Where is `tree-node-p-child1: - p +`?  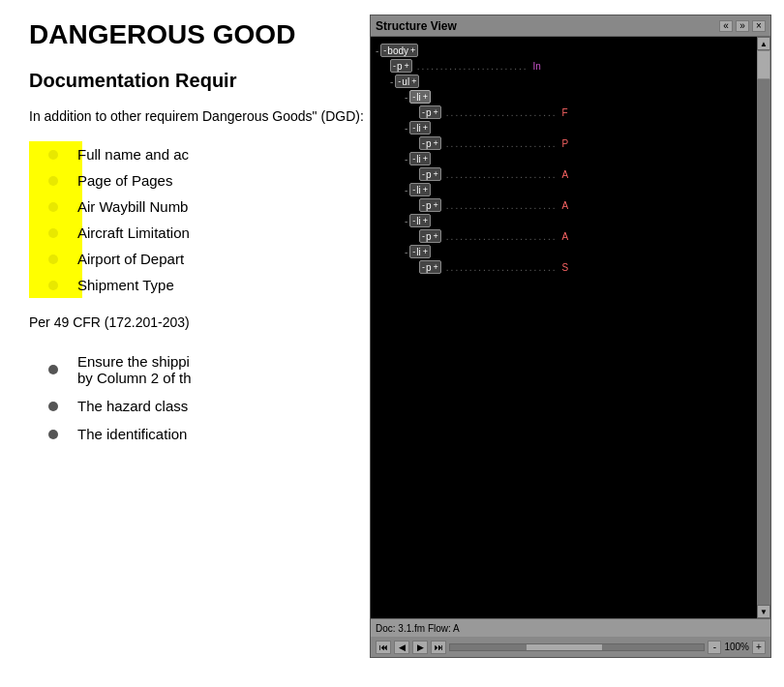
tree-node-p-child1: - p + is located at coordinates (430, 112).